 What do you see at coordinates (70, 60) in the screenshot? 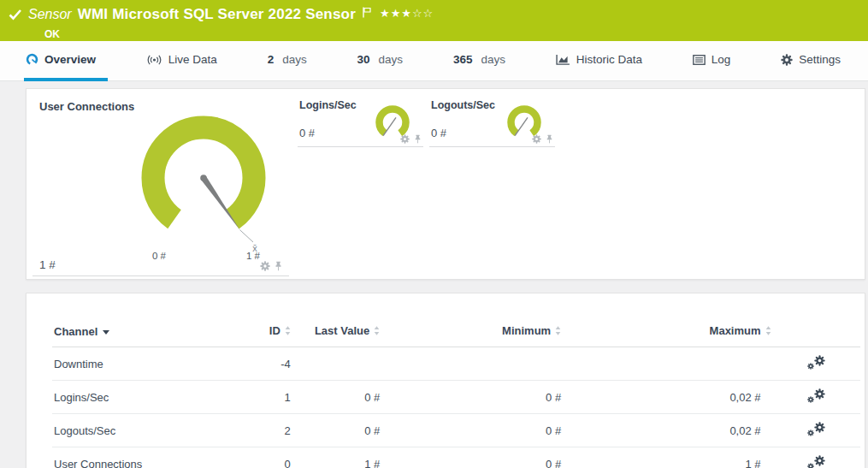
I see `tab-label: Overview` at bounding box center [70, 60].